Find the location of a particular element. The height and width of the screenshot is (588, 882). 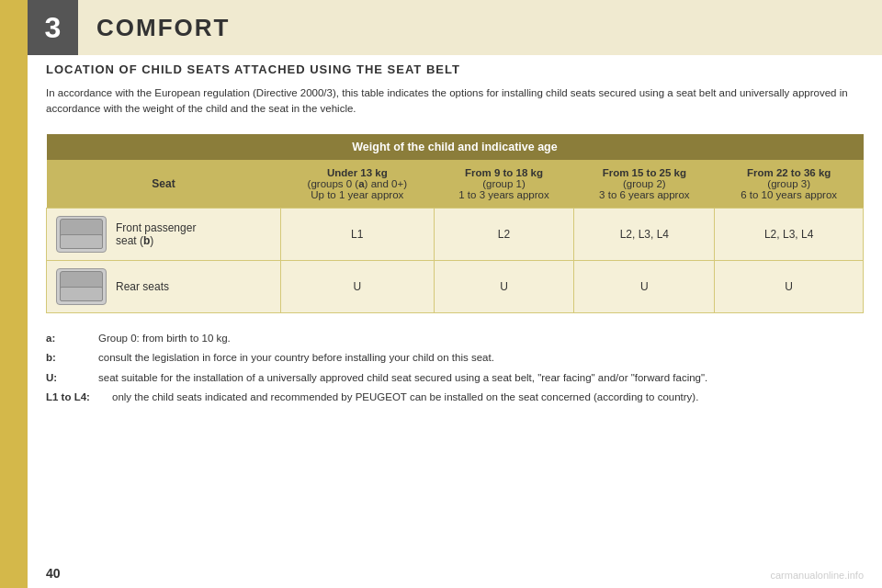

rear-under13: U is located at coordinates (358, 287).